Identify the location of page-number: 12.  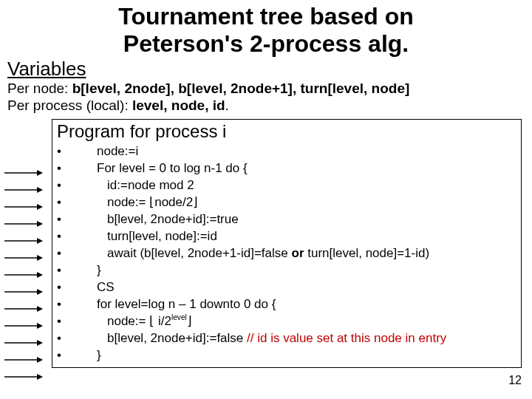
(515, 381).